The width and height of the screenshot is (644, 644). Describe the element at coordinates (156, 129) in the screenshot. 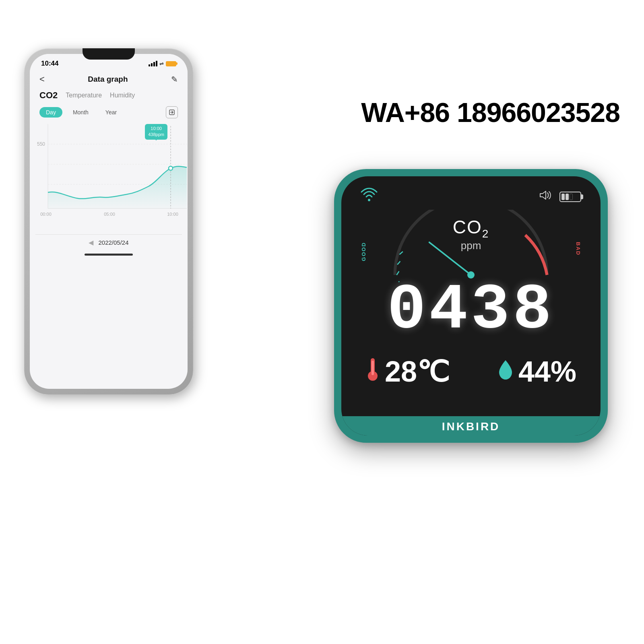

I see `tooltip-time: 10:00` at that location.